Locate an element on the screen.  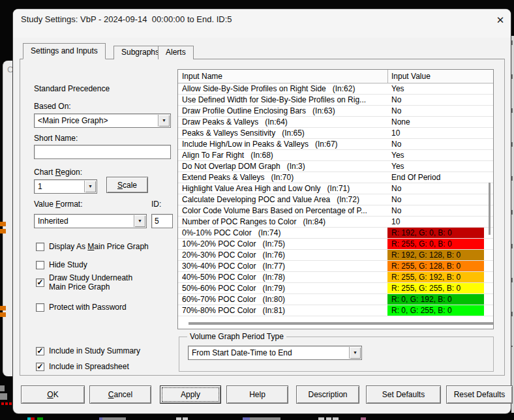
checkbox-label: Draw Study Underneath Main Price Graph is located at coordinates (91, 282).